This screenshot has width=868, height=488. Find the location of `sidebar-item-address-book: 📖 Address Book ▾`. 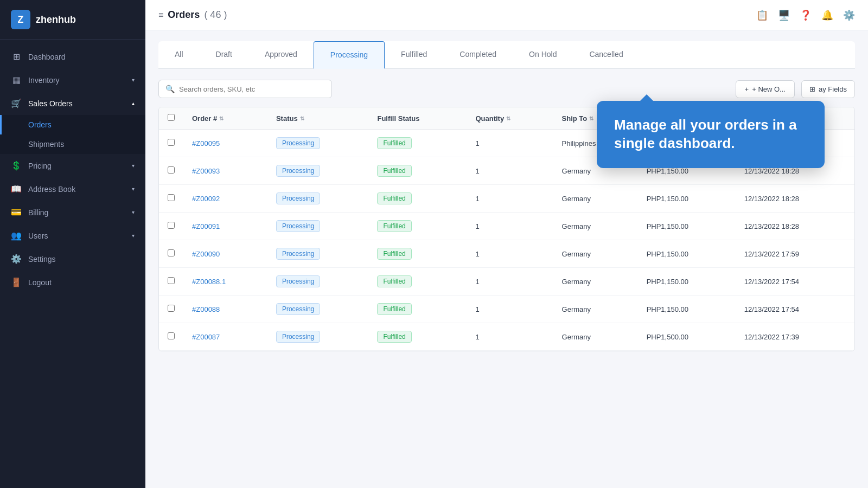

sidebar-item-address-book: 📖 Address Book ▾ is located at coordinates (73, 189).